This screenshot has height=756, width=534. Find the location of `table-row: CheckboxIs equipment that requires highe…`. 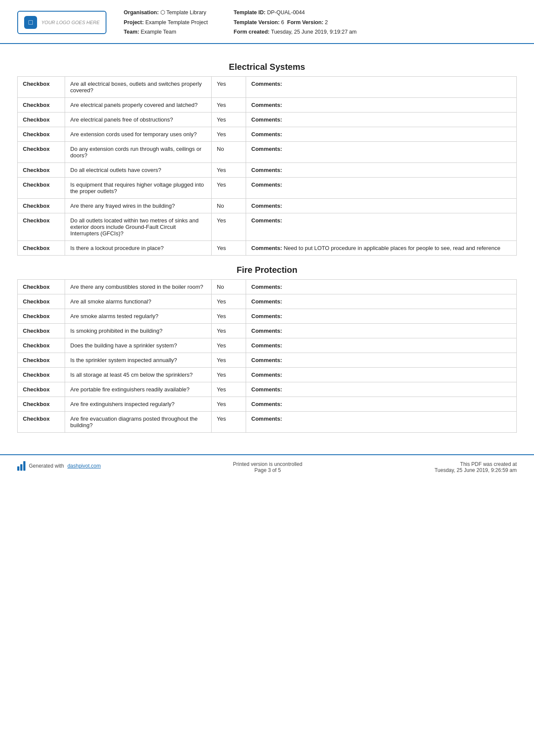

table-row: CheckboxIs equipment that requires highe… is located at coordinates (267, 188).